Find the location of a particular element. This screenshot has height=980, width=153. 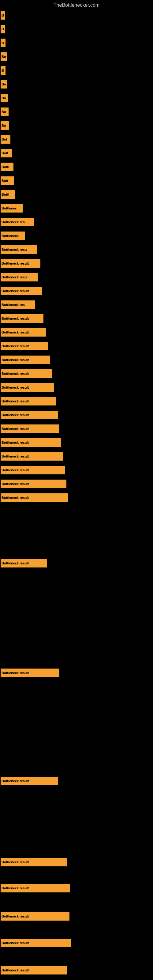

site-title: TheBottlenecker.com is located at coordinates (76, 5).